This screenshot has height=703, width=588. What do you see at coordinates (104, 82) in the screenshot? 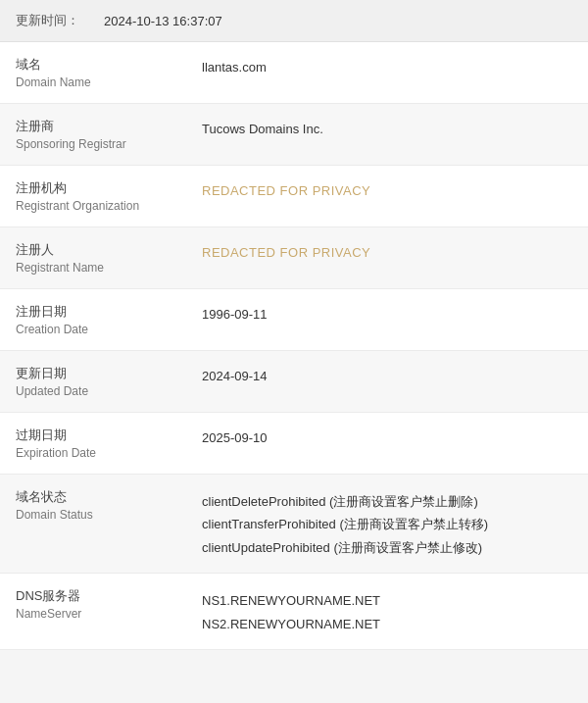
I see `field-label-en-domain-name: Domain Name` at bounding box center [104, 82].